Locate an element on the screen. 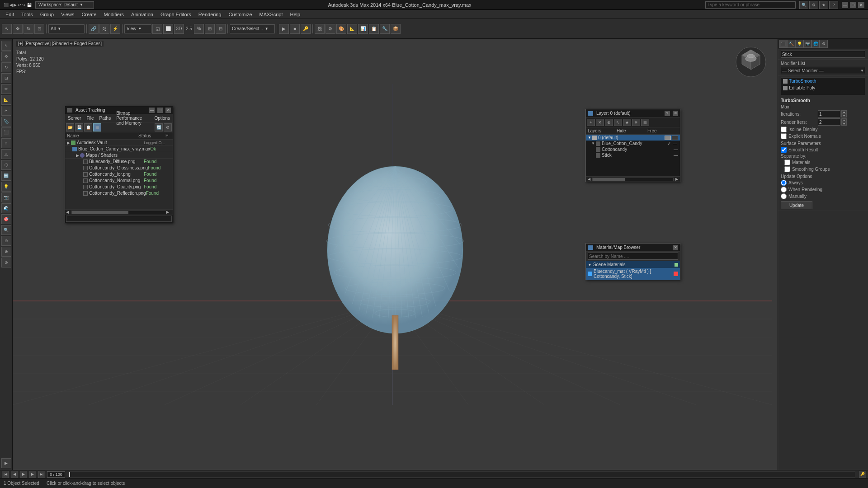  close-btn: ✕ is located at coordinates (861, 5).